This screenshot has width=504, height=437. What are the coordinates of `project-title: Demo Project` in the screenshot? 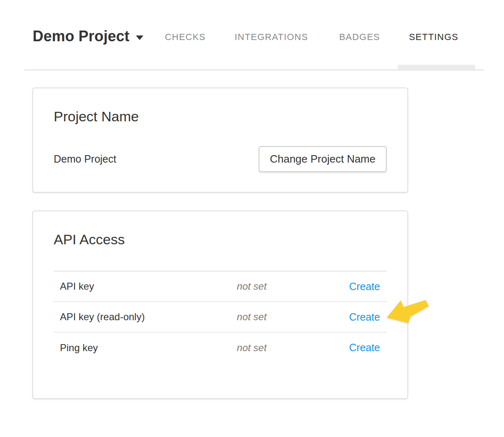 It's located at (81, 36).